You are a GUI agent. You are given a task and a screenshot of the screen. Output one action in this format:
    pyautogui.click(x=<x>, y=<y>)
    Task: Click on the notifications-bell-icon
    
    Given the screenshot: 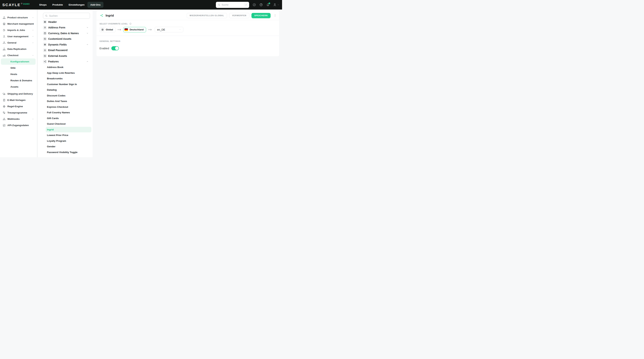 What is the action you would take?
    pyautogui.click(x=268, y=5)
    